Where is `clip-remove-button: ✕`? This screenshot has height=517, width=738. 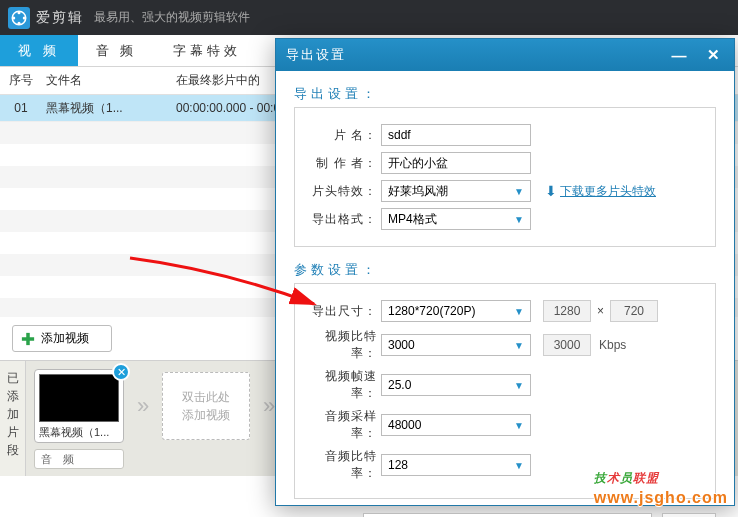 clip-remove-button: ✕ is located at coordinates (121, 372).